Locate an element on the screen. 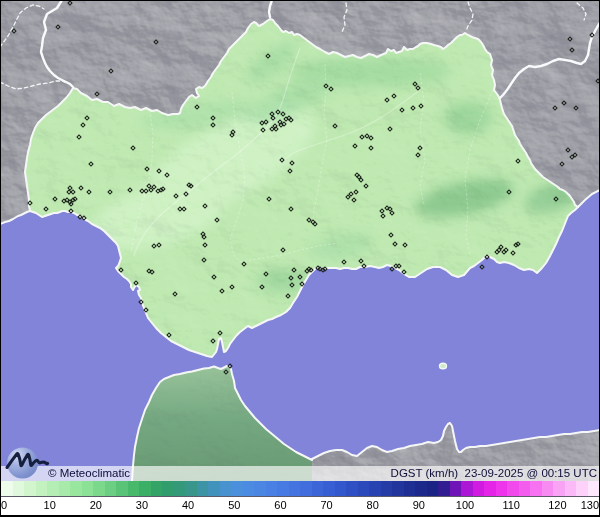 This screenshot has width=600, height=517. credit-strip: © Meteoclimatic DGST (km/h) 23-09-2025 @… is located at coordinates (300, 474).